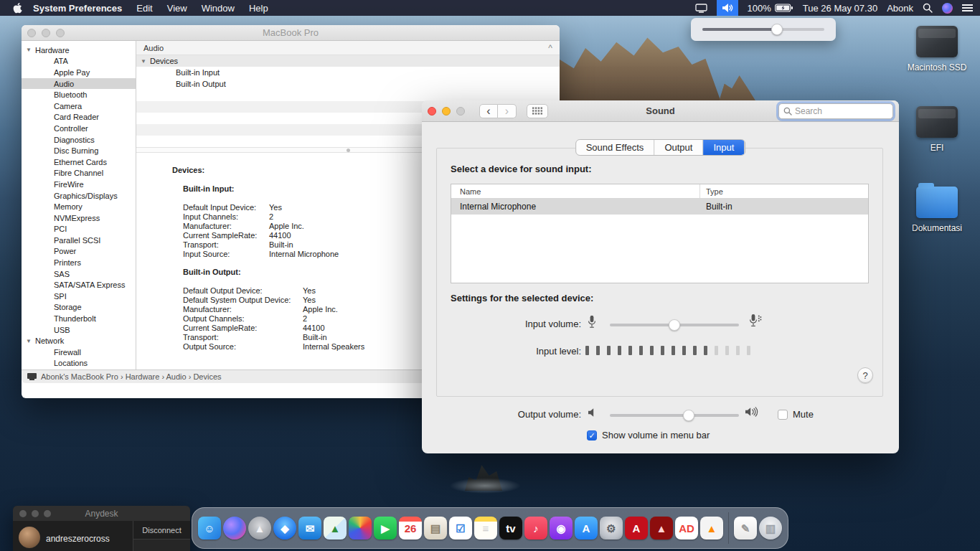 The width and height of the screenshot is (980, 551). I want to click on sidebar-item-Thunderbolt: Thunderbolt, so click(79, 319).